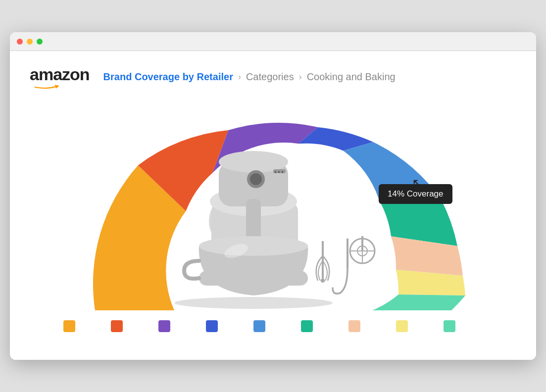 This screenshot has height=392, width=546. I want to click on amazon-logo: amazon, so click(59, 77).